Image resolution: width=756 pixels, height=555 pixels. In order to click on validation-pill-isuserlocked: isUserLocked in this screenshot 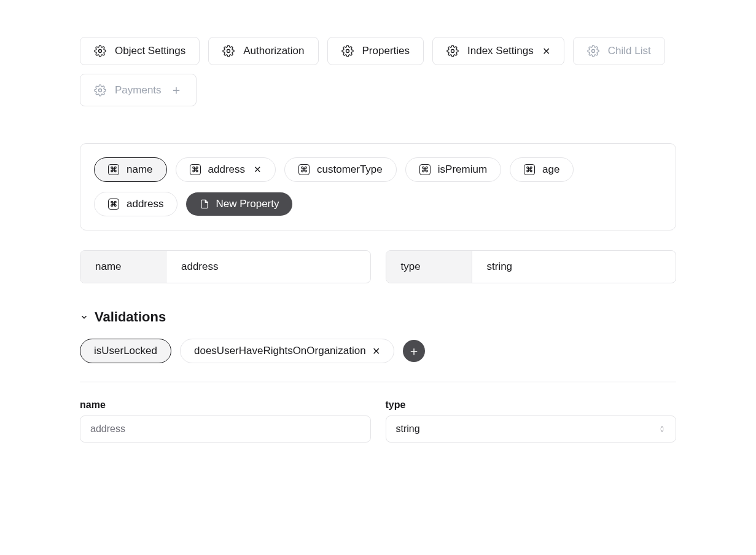, I will do `click(125, 351)`.